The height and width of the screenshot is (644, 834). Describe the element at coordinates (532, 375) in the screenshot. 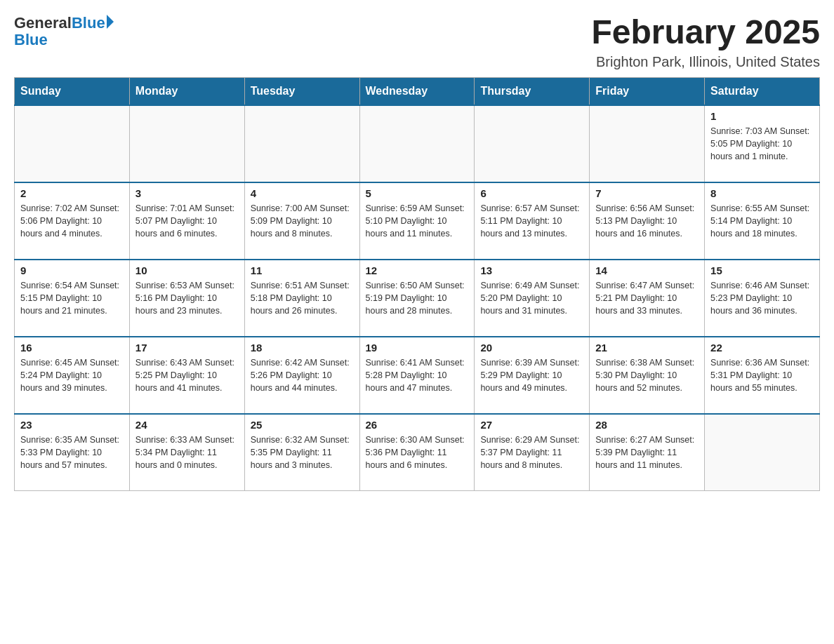

I see `table-row: 20Sunrise: 6:39 AM Sunset: 5:29 PM Dayli…` at that location.